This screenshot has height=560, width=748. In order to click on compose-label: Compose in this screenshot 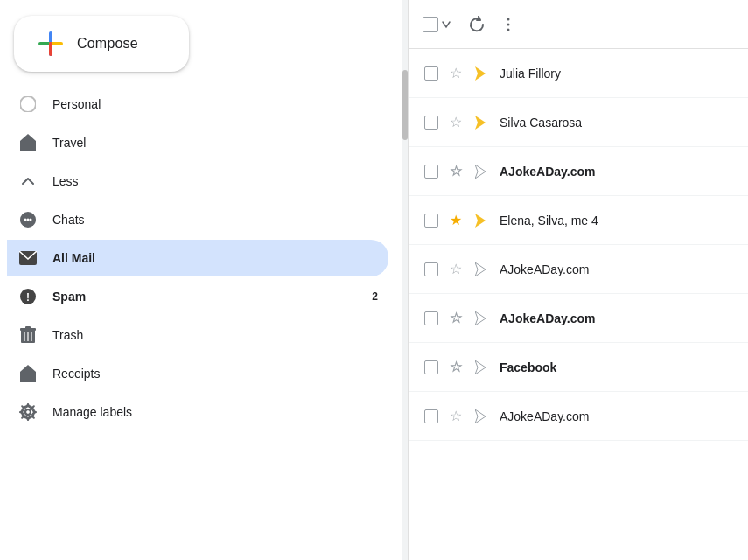, I will do `click(108, 44)`.